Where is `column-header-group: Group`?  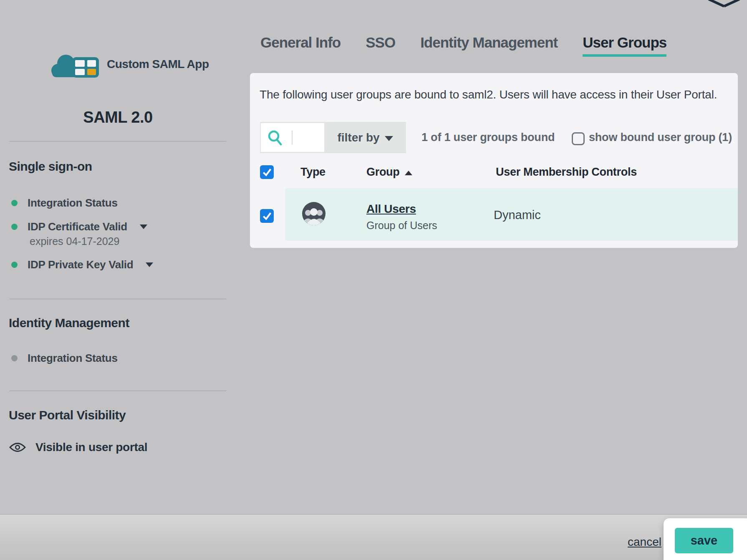
column-header-group: Group is located at coordinates (389, 172).